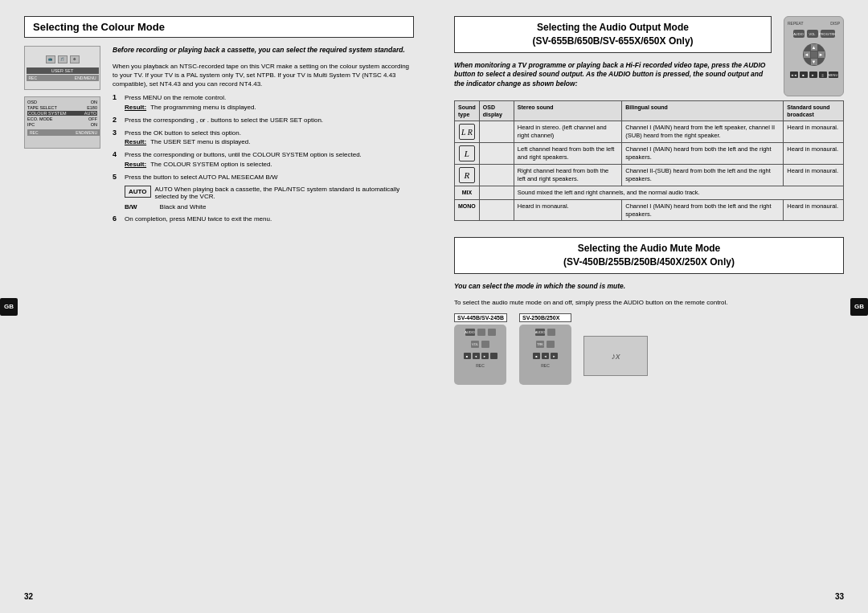 Image resolution: width=868 pixels, height=613 pixels. I want to click on col-sound-type: Sound type, so click(468, 111).